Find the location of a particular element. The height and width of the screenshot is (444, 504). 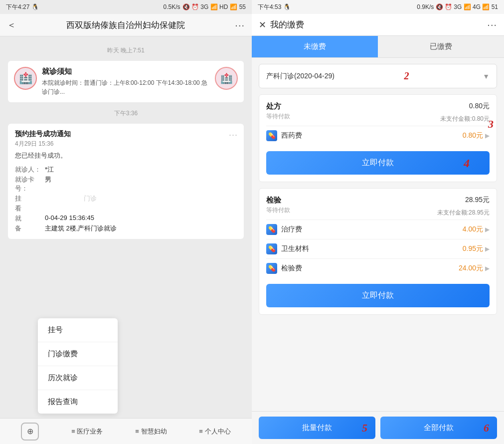

exam-header: 检验 28.95元 is located at coordinates (378, 201).